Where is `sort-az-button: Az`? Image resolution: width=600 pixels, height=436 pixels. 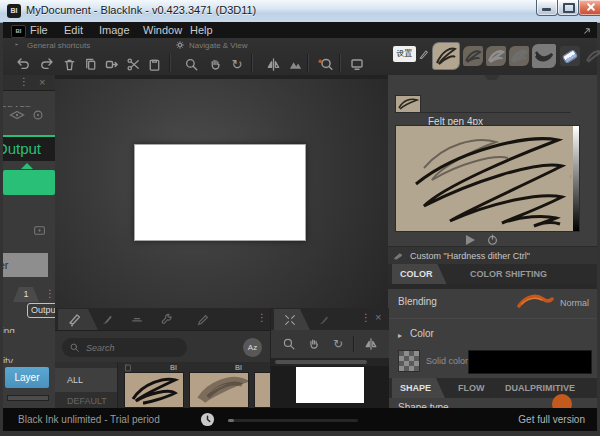 sort-az-button: Az is located at coordinates (252, 348).